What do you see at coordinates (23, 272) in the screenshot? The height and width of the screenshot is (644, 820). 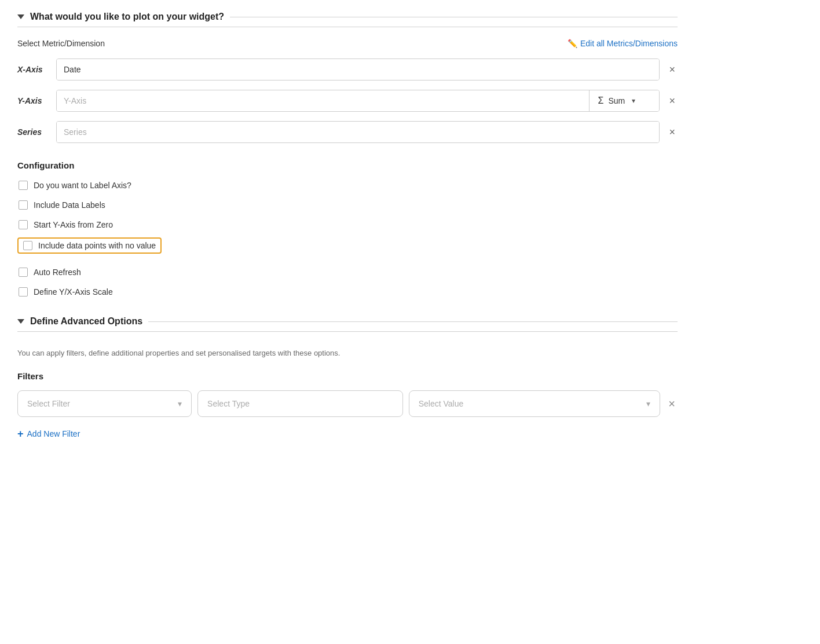 I see `auto-refresh-checkbox` at bounding box center [23, 272].